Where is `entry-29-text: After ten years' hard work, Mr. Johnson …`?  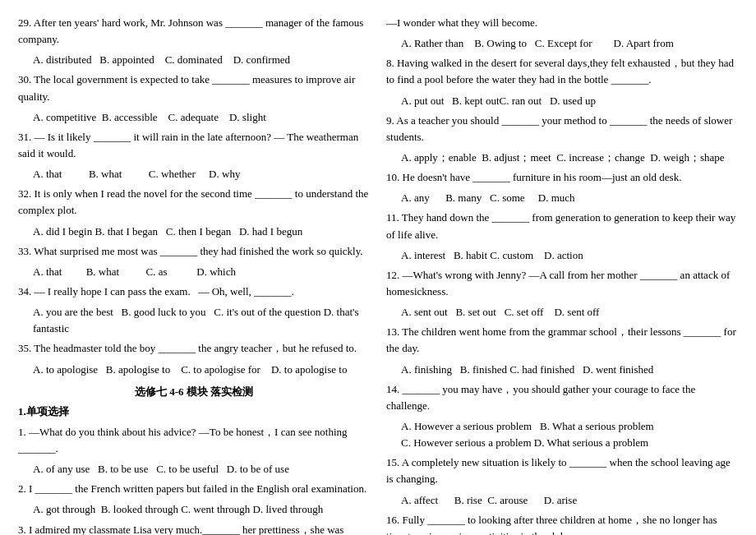
entry-29-text: After ten years' hard work, Mr. Johnson … is located at coordinates (191, 31).